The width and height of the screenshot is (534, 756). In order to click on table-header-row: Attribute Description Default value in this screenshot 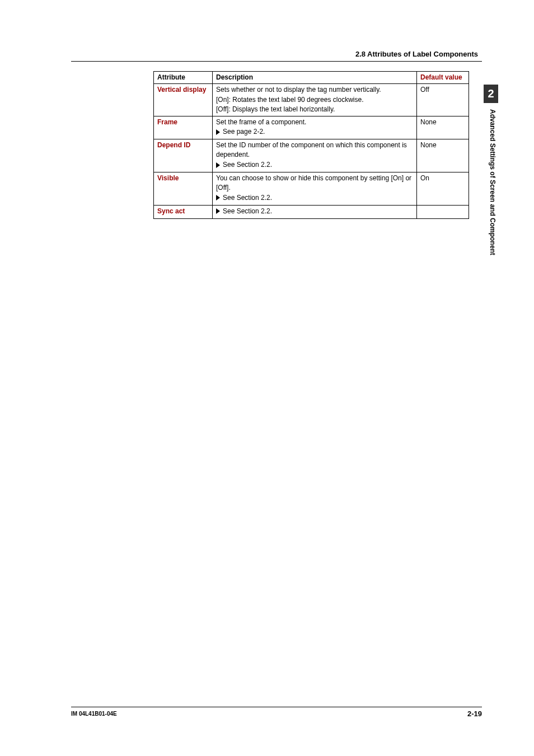, I will do `click(311, 78)`.